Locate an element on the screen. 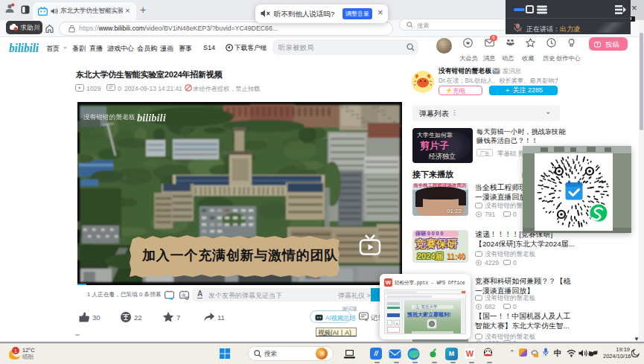 The image size is (644, 364). svg-text: 加入一个充满创新与激情的团队 is located at coordinates (240, 255).